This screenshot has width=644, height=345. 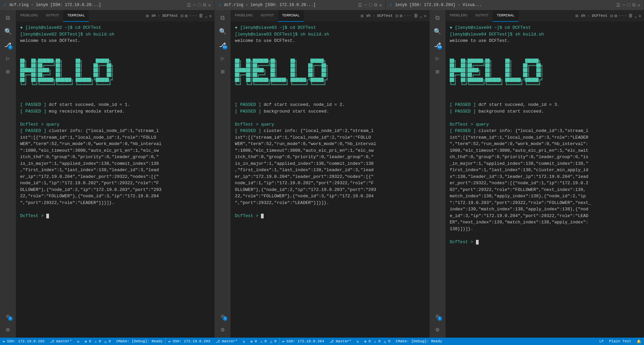 What do you see at coordinates (421, 16) in the screenshot?
I see `panel-more-2: ⌄` at bounding box center [421, 16].